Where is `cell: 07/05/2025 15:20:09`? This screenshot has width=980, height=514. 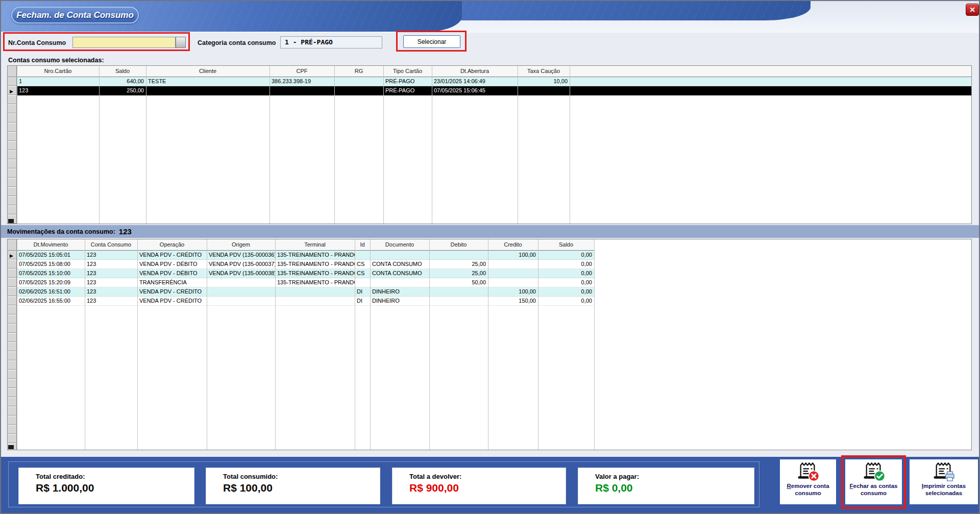
cell: 07/05/2025 15:20:09 is located at coordinates (51, 283).